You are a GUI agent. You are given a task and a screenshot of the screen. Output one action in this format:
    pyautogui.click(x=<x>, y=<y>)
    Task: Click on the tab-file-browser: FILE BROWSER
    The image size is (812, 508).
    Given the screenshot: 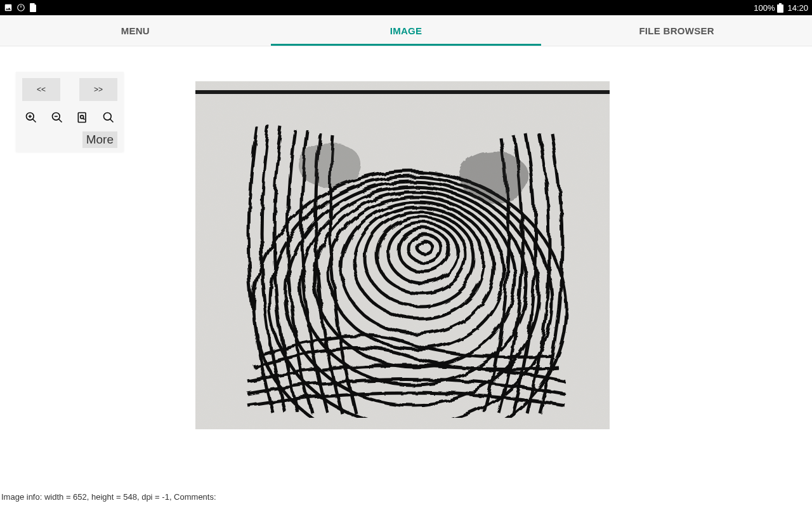 What is the action you would take?
    pyautogui.click(x=676, y=30)
    